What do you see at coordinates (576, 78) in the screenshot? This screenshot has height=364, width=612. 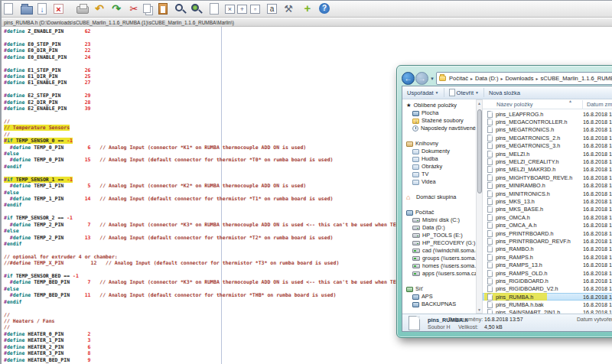 I see `breadcrumb-segment: sCUBE_Marlin_1.1.6_RUMBA (1)` at bounding box center [576, 78].